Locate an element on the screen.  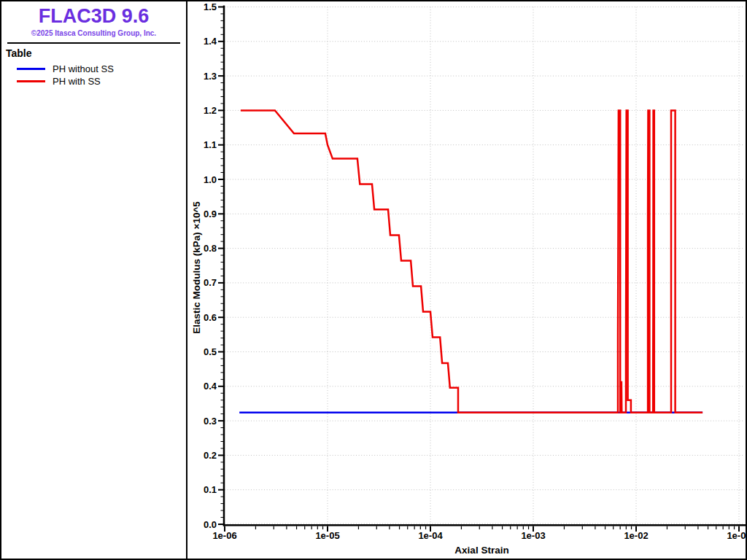
y-tick-label: 0.3 is located at coordinates (210, 421).